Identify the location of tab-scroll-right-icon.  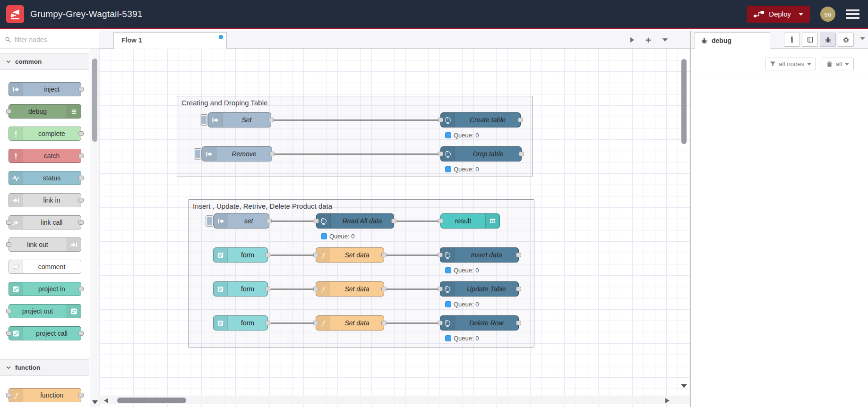
(632, 40).